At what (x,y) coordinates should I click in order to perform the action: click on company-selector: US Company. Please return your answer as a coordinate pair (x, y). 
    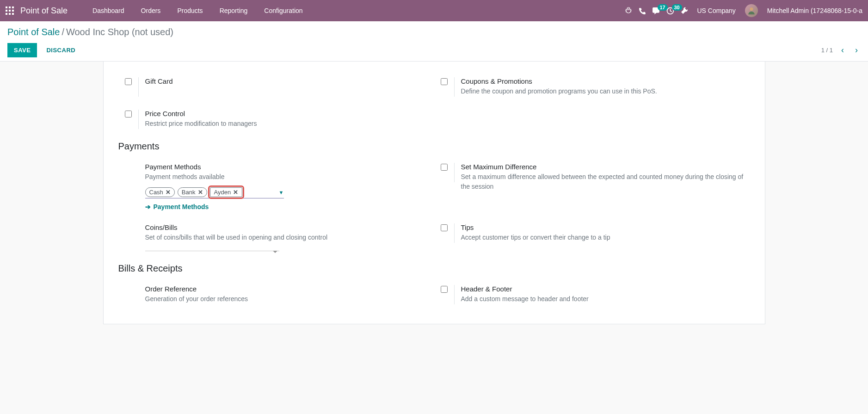
    Looking at the image, I should click on (717, 11).